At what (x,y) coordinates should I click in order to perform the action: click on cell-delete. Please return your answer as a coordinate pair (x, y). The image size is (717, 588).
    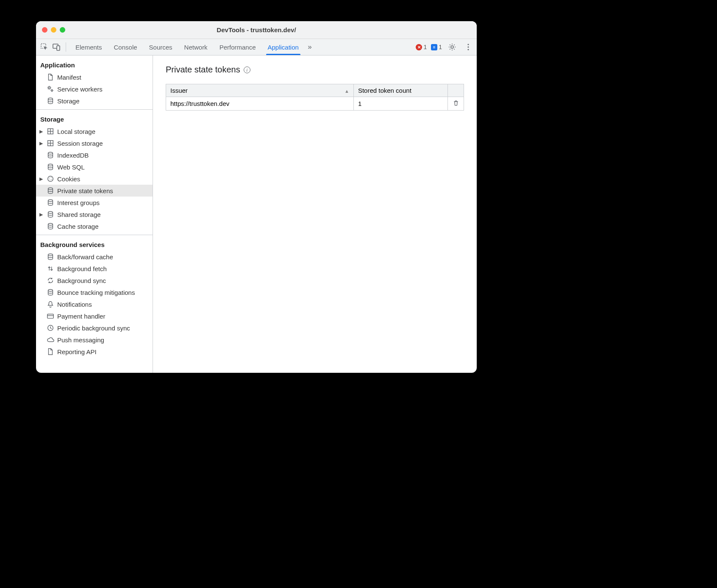
    Looking at the image, I should click on (456, 104).